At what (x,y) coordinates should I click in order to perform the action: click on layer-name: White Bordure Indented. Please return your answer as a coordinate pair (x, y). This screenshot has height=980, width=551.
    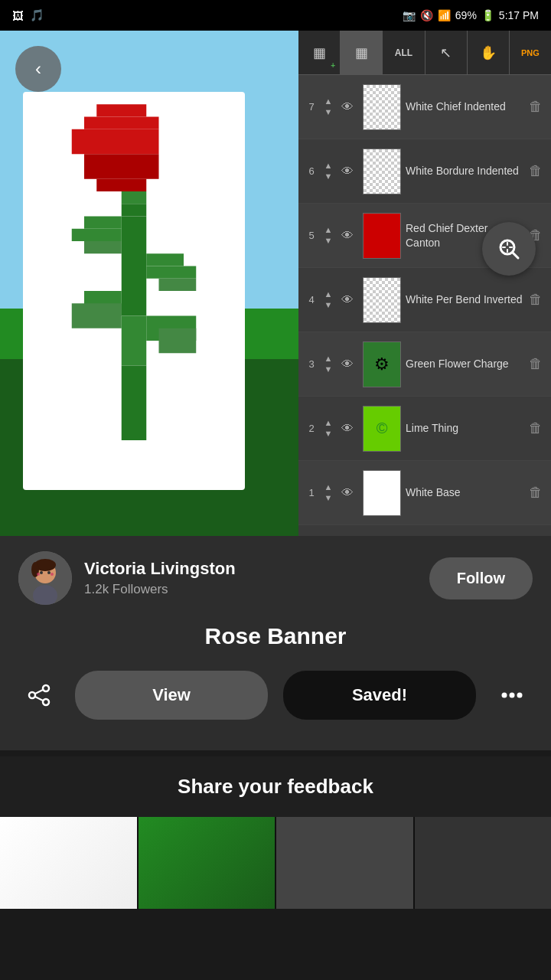
    Looking at the image, I should click on (465, 171).